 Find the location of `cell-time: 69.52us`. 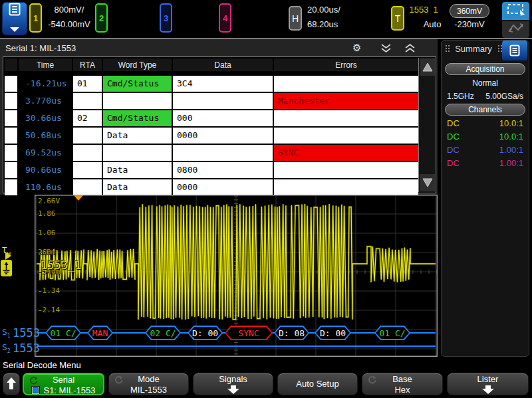

cell-time: 69.52us is located at coordinates (45, 153).